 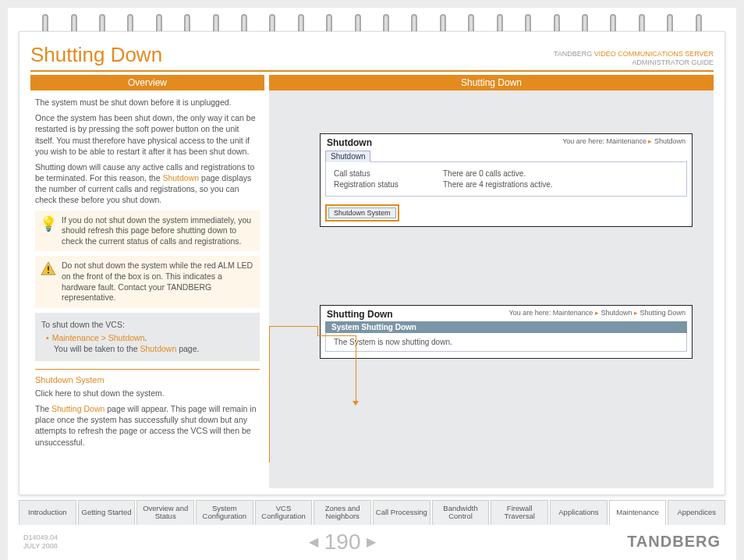 What do you see at coordinates (360, 314) in the screenshot?
I see `panel-title: Shutting Down` at bounding box center [360, 314].